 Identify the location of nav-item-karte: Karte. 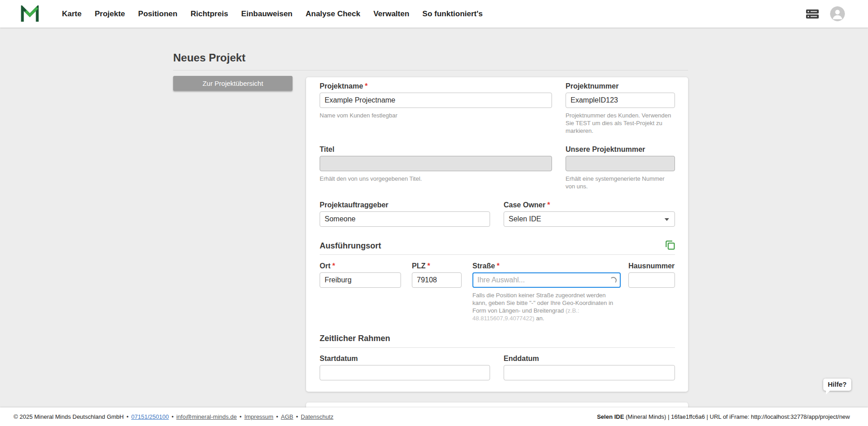
(71, 14).